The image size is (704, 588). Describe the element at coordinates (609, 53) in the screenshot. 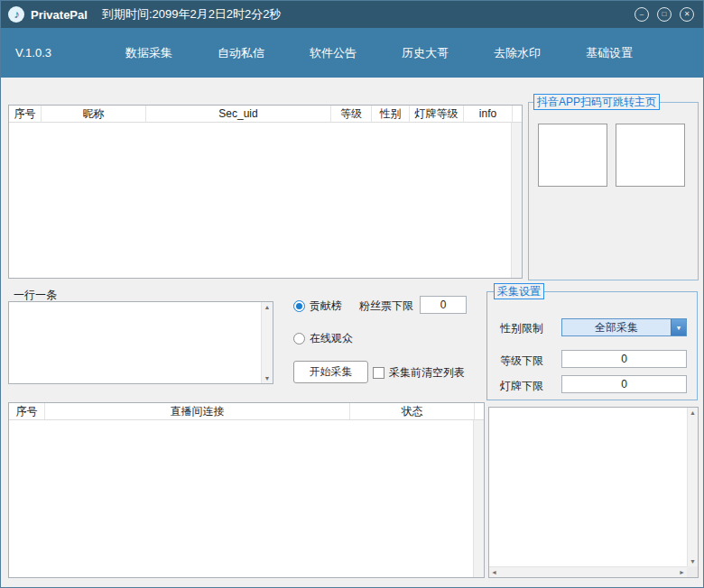

I see `menu-item-basic-settings: 基础设置` at that location.